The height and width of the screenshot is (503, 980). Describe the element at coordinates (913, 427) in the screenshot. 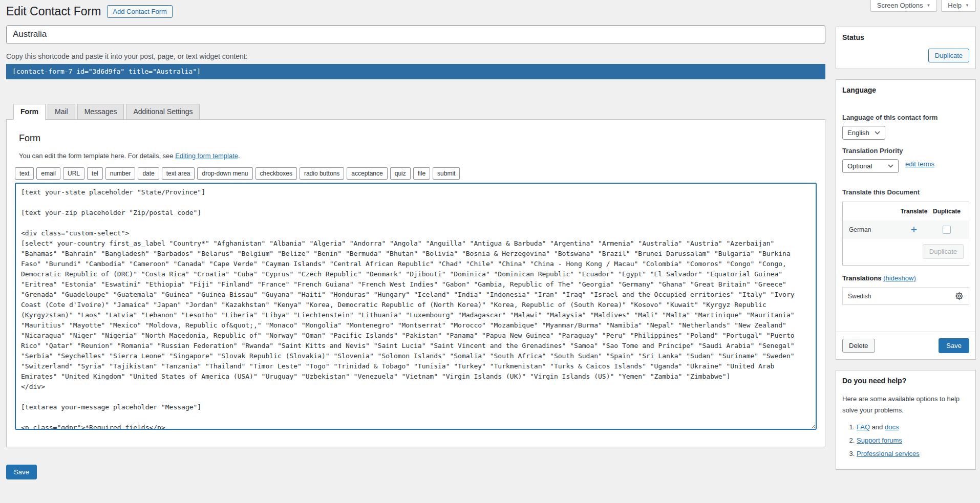

I see `help-list-item: FAQ and docs` at that location.